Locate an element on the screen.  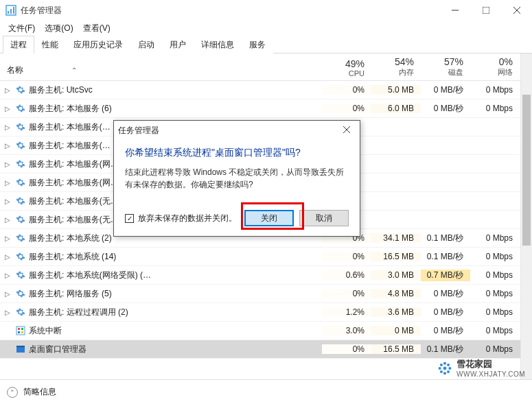
vertical-scrollbar is located at coordinates (526, 217).